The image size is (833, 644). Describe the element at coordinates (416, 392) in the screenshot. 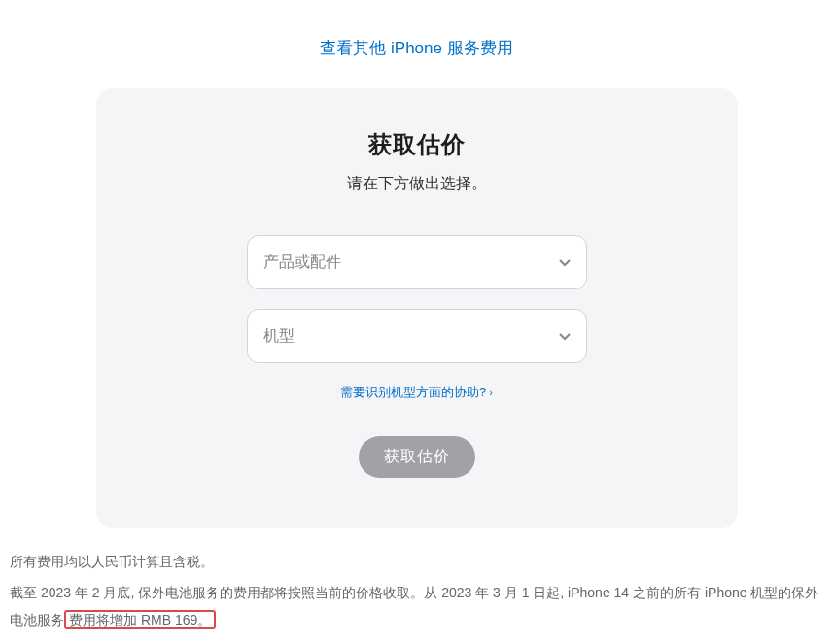

I see `identify-model-help-link: 需要识别机型方面的协助?›` at that location.